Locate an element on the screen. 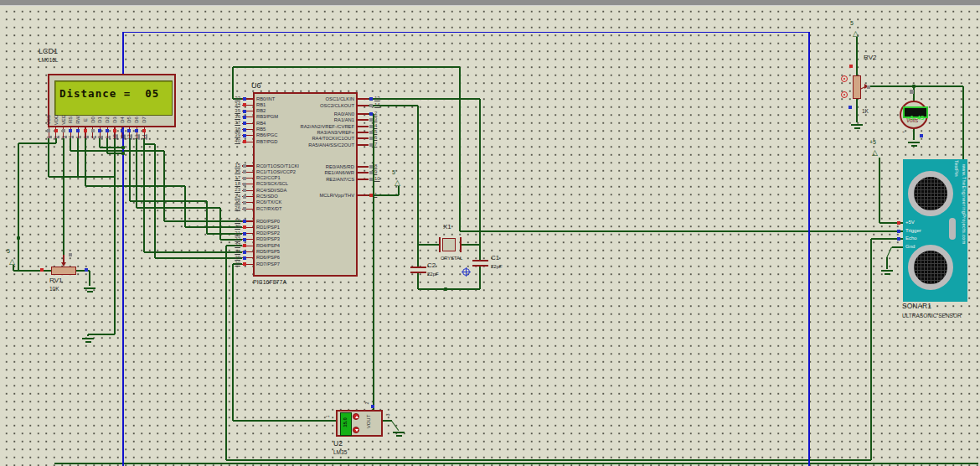 Image resolution: width=980 pixels, height=466 pixels. rv1-pin-left is located at coordinates (42, 270).